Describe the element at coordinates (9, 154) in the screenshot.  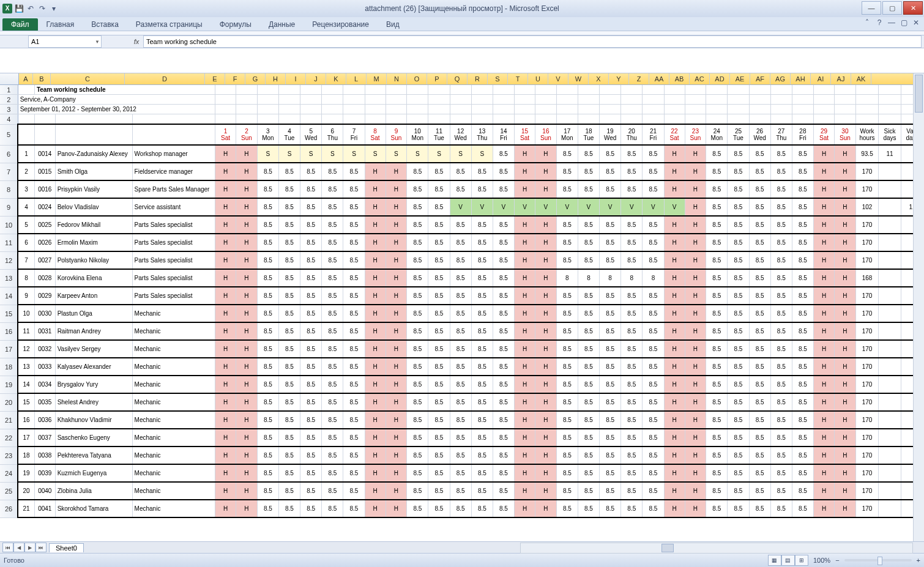
I see `row-header: 6` at that location.